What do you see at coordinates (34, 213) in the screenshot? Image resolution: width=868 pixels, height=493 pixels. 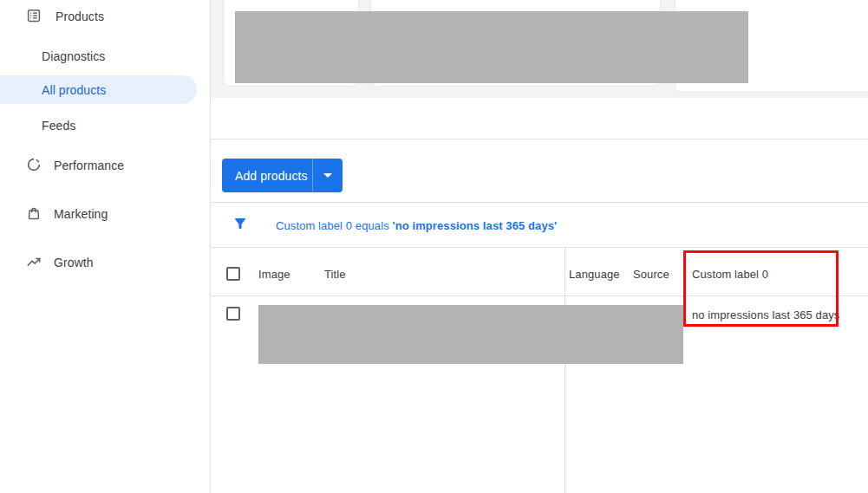 I see `marketing-bag-icon` at bounding box center [34, 213].